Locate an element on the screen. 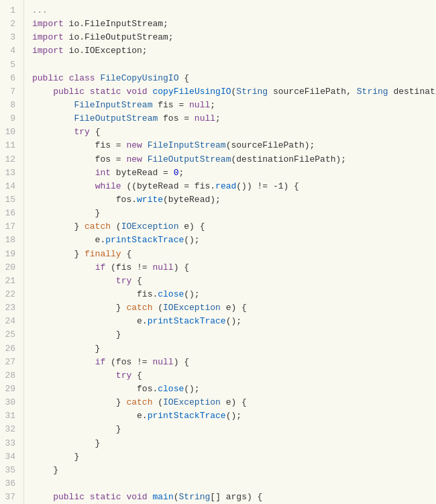 The height and width of the screenshot is (504, 436). line-number: 5 is located at coordinates (9, 65).